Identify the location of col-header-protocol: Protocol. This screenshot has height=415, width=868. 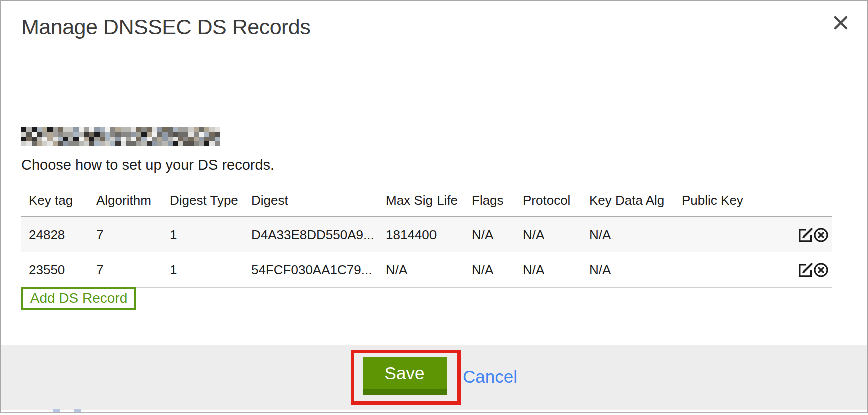
(549, 199).